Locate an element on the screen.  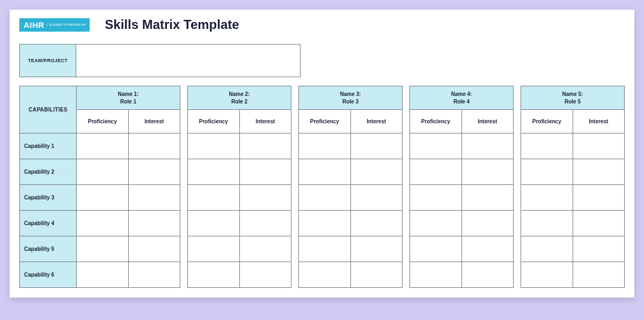
table-row: Capability 5 is located at coordinates (322, 249).